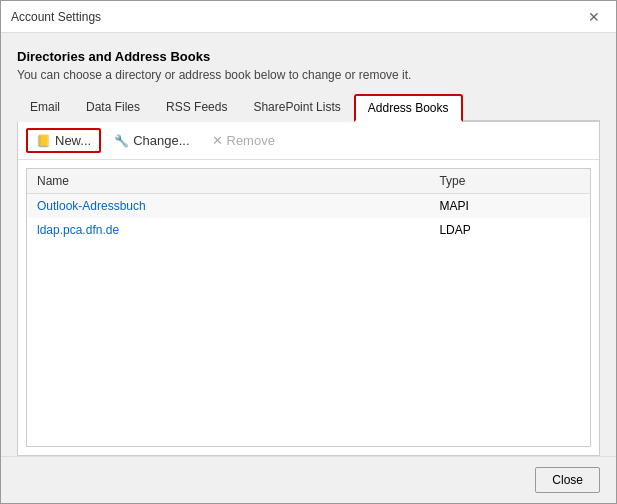 This screenshot has width=617, height=504. Describe the element at coordinates (308, 108) in the screenshot. I see `tab-bar: Email Data Files RSS Feeds SharePoint Li…` at that location.